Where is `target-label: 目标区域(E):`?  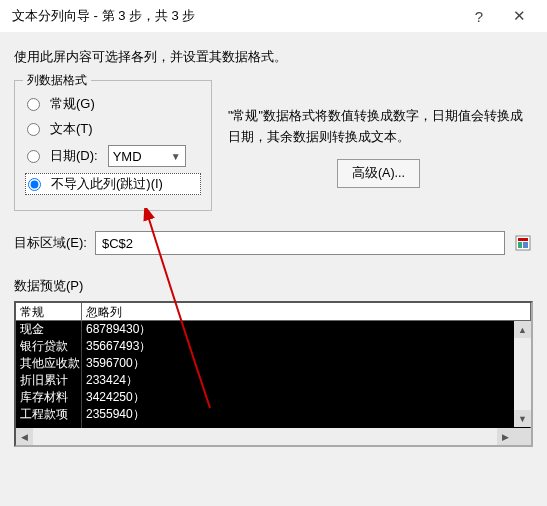
target-label: 目标区域(E): is located at coordinates (50, 243).